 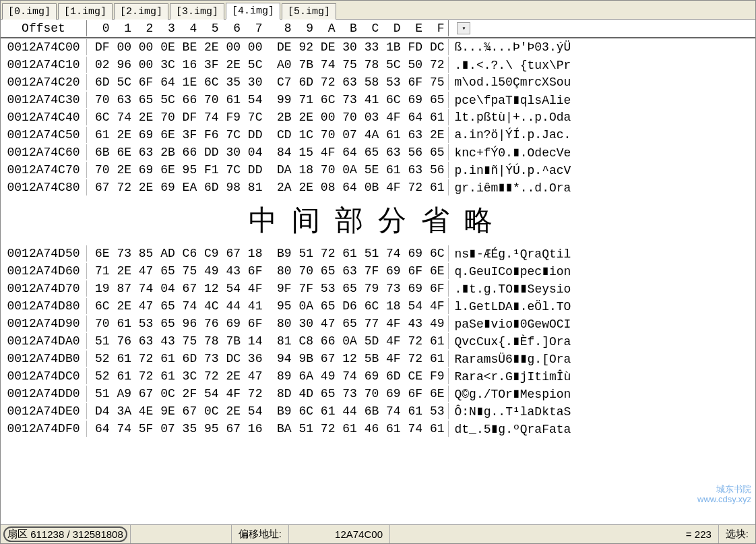 What do you see at coordinates (378, 306) in the screenshot?
I see `hex-row: 0012A74D806C 2E 47 65 74 4C 44 41 95 0A …` at bounding box center [378, 306].